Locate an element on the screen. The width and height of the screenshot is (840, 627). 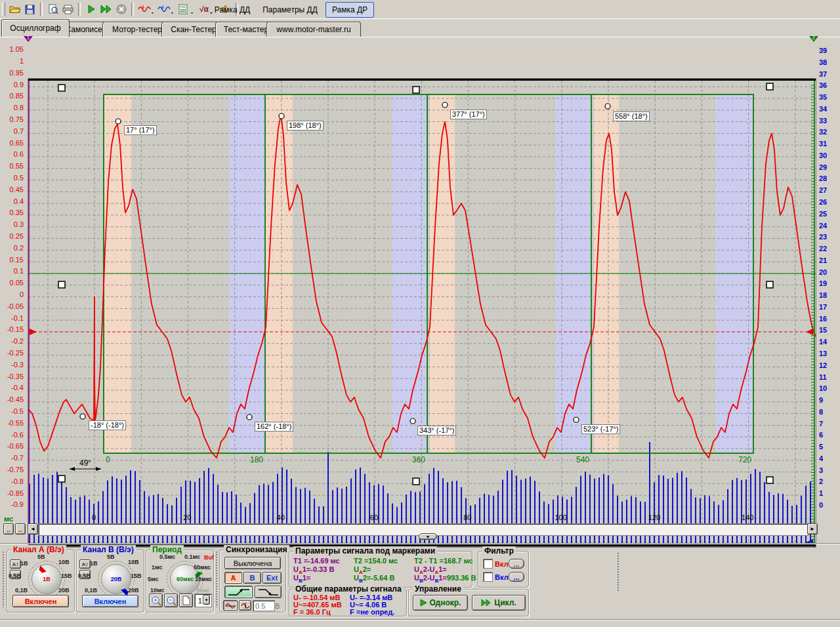
filter-a-row: Вкл is located at coordinates (496, 564).